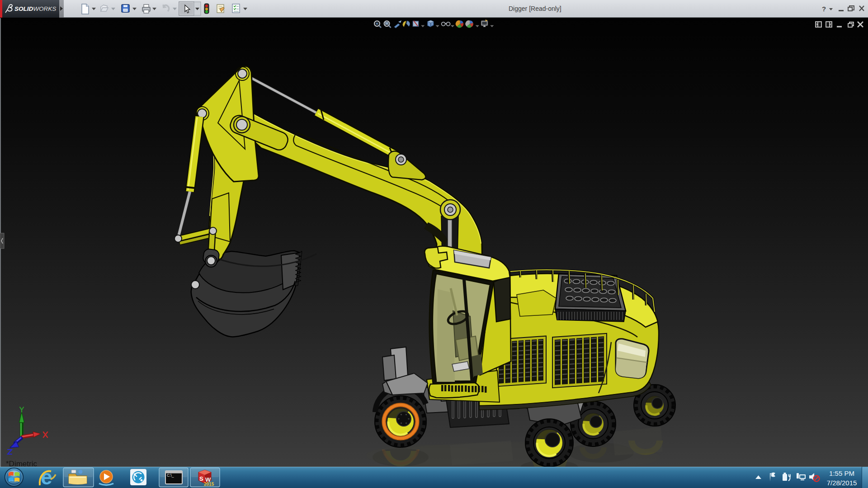 This screenshot has width=868, height=488. What do you see at coordinates (170, 475) in the screenshot?
I see `svg-text: C:\_` at bounding box center [170, 475].